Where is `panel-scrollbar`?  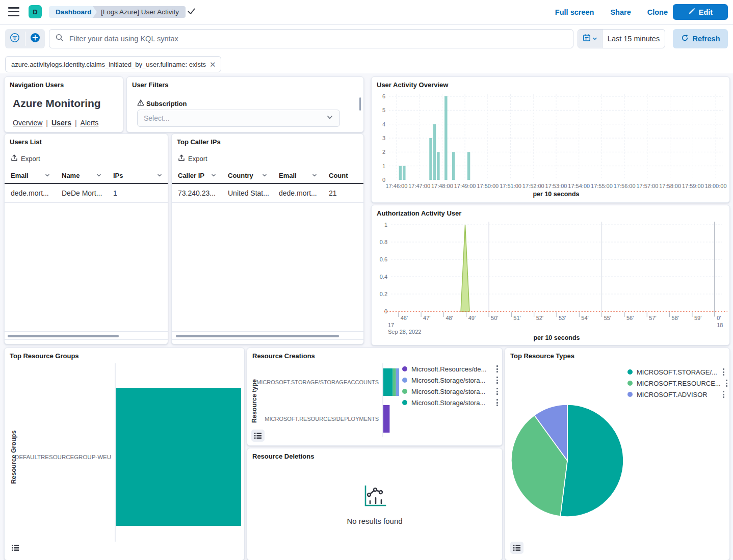
panel-scrollbar is located at coordinates (360, 104).